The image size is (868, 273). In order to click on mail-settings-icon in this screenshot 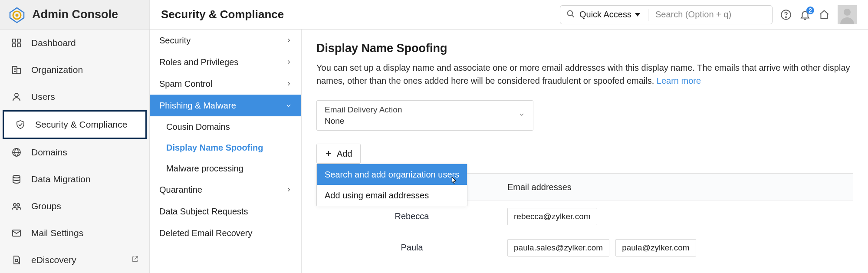, I will do `click(17, 233)`.